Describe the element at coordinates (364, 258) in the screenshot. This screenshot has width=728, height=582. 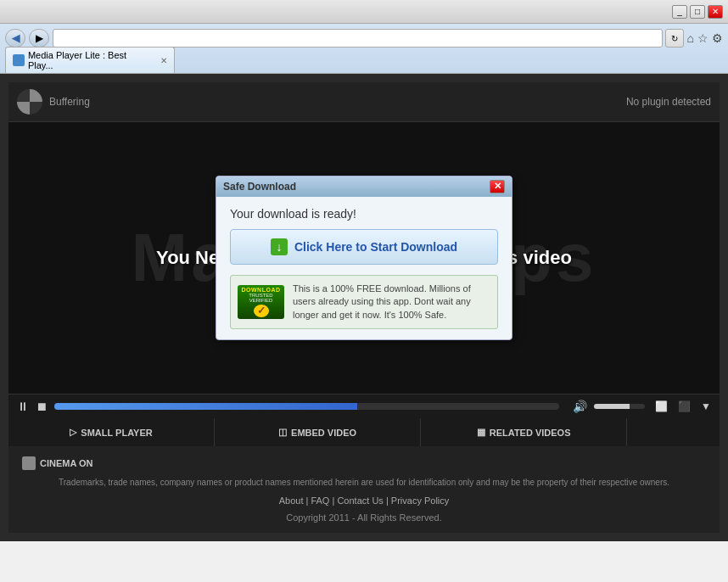
I see `safe-download-dialog: Safe Download ✕ Your download is ready! …` at that location.